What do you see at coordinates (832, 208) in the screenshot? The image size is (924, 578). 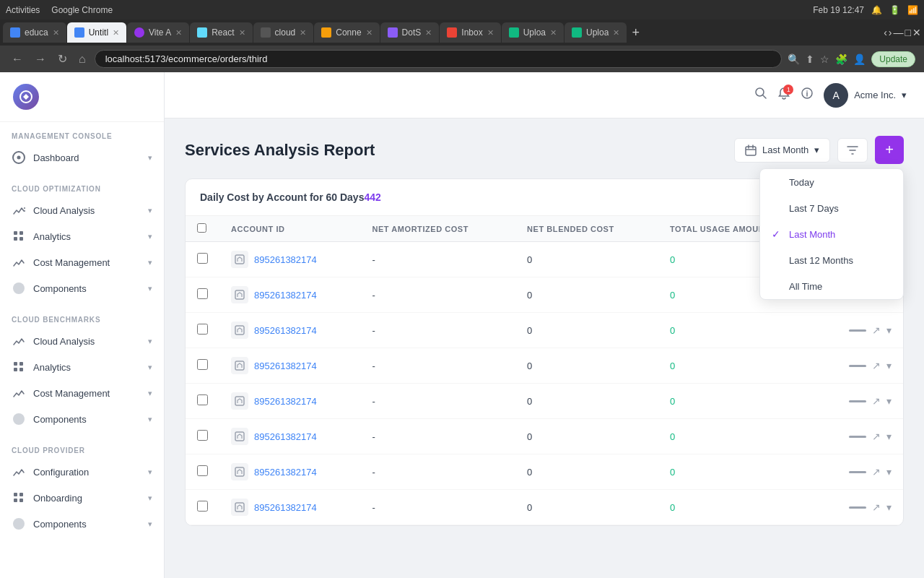 I see `date-option-last7: Last 7 Days` at bounding box center [832, 208].